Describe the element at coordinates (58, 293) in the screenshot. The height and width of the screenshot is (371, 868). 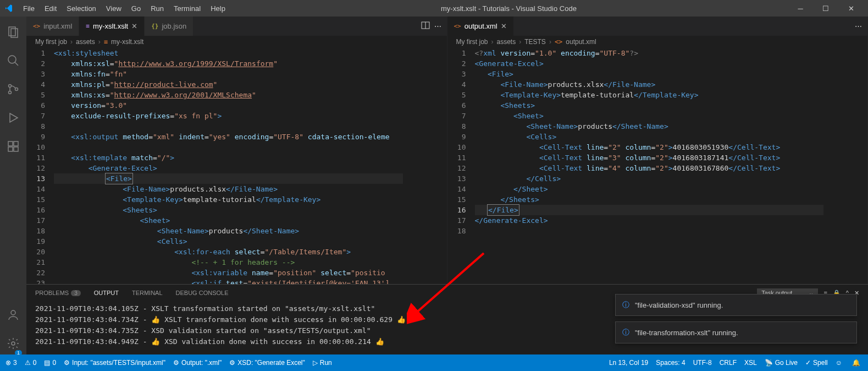
I see `panel-tab-problems: PROBLEMS3` at that location.